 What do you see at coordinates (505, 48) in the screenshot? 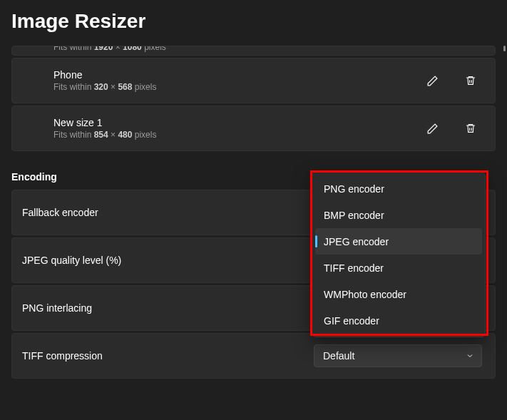
I see `scrollbar-thumb` at bounding box center [505, 48].